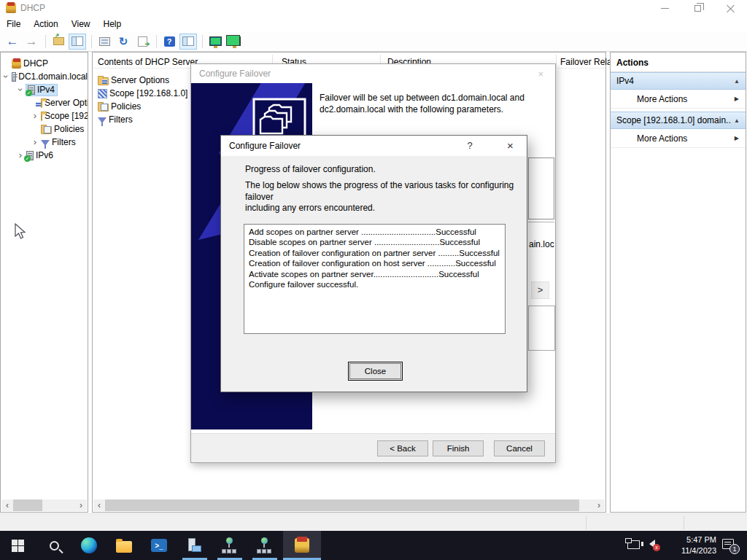 The width and height of the screenshot is (747, 560). Describe the element at coordinates (686, 139) in the screenshot. I see `more-actions-label: More Actions` at that location.